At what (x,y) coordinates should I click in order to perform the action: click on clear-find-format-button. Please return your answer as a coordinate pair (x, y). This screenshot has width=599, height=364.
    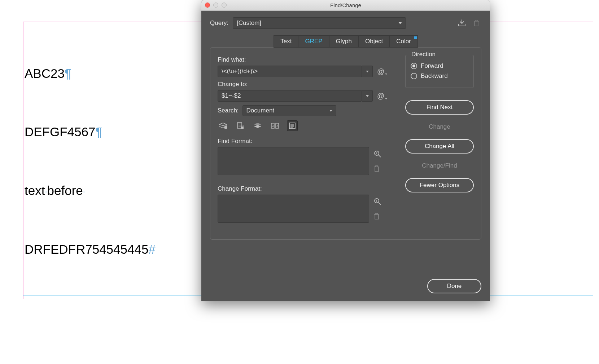
    Looking at the image, I should click on (378, 169).